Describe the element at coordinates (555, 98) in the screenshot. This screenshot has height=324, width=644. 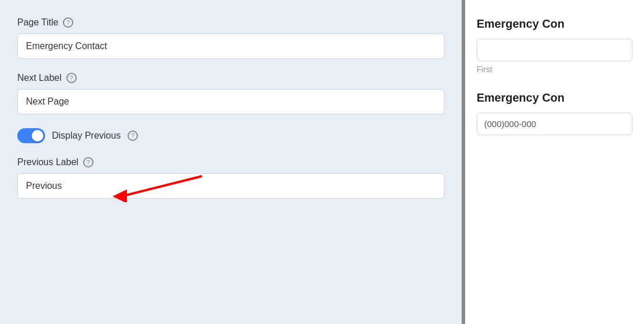
I see `right-section2-title: Emergency Con` at that location.